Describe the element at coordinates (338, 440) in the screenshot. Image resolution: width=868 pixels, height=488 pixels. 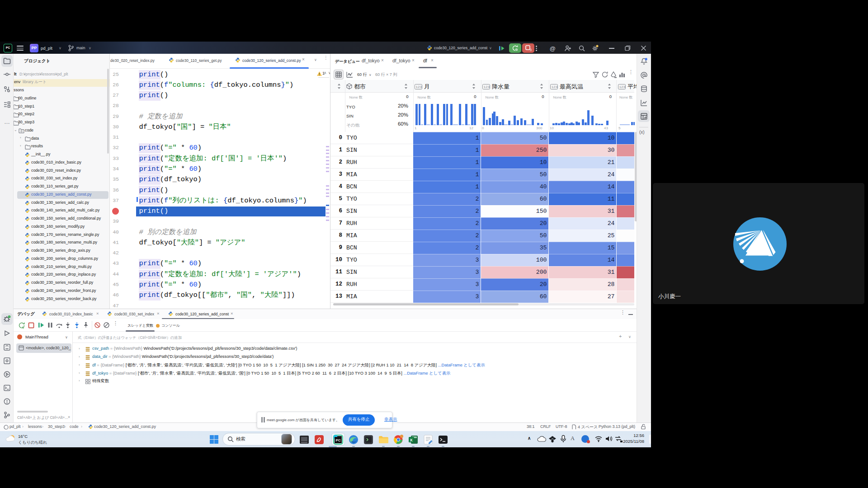
I see `svg-text: PC` at that location.